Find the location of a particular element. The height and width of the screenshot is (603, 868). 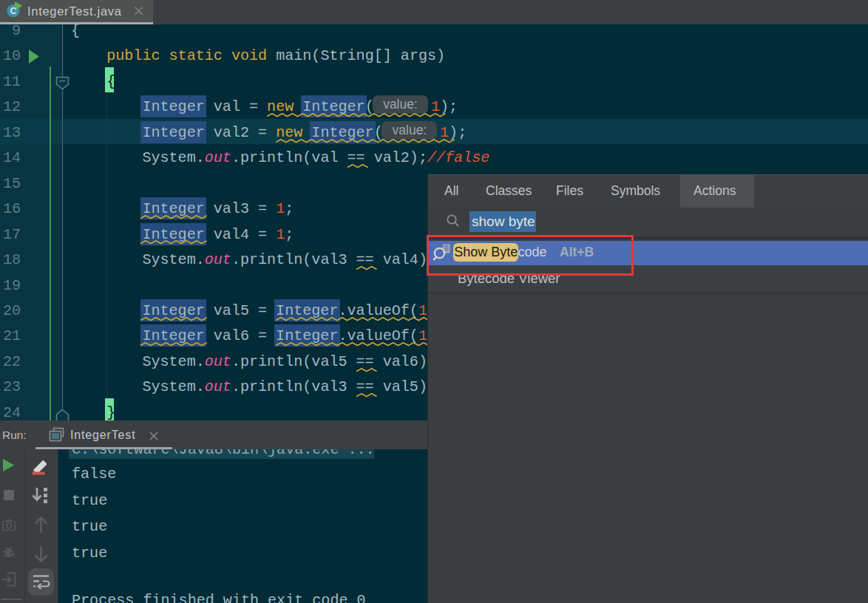

svg-text: C is located at coordinates (13, 11).